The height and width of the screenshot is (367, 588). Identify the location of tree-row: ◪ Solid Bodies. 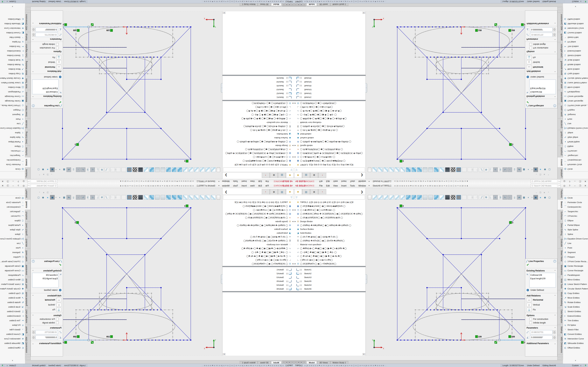
(330, 233).